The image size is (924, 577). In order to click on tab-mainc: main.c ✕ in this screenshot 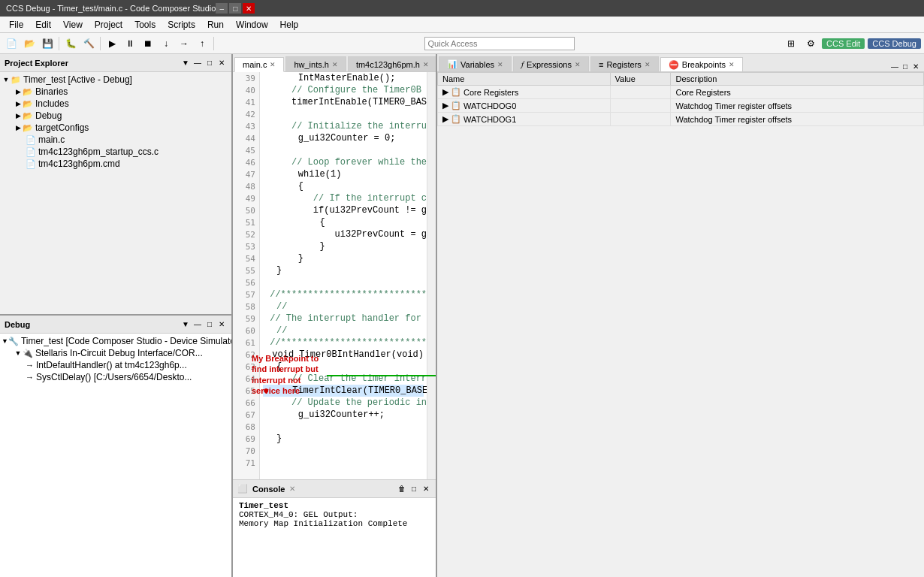, I will do `click(259, 65)`.